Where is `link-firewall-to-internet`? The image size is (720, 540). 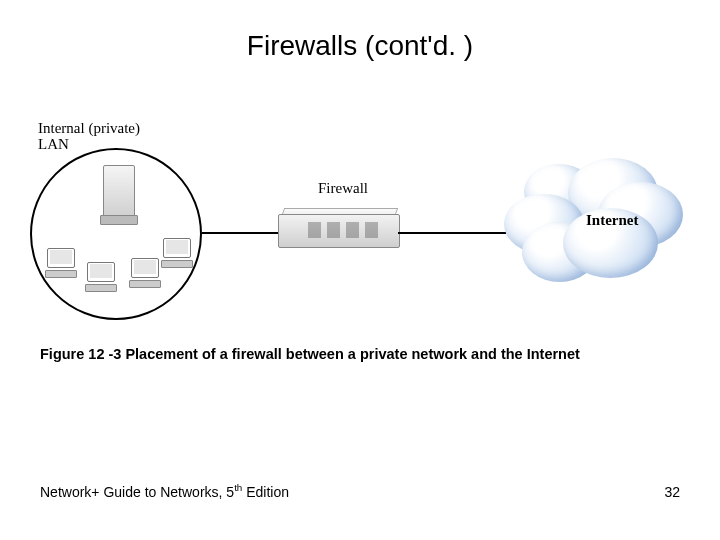 link-firewall-to-internet is located at coordinates (452, 233).